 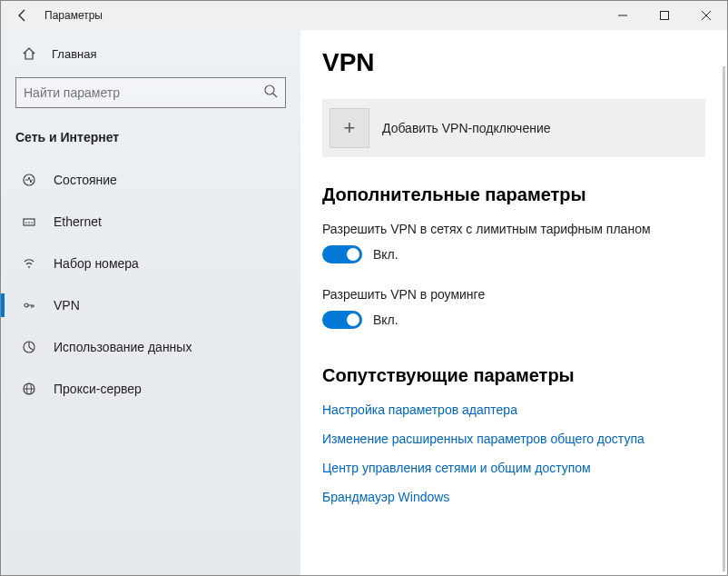 What do you see at coordinates (349, 128) in the screenshot?
I see `plus-icon: +` at bounding box center [349, 128].